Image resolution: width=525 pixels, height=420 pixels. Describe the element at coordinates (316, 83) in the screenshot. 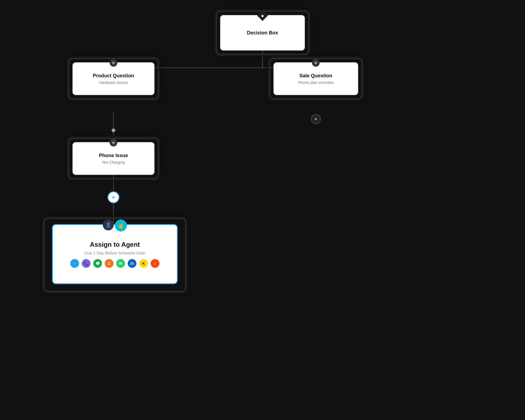

I see `sale-question-subtitle: Phone plan overview` at that location.